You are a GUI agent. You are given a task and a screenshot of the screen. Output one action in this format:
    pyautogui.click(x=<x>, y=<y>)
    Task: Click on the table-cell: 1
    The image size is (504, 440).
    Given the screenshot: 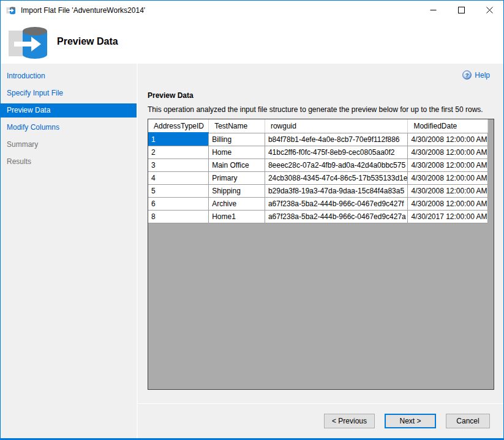 What is the action you would take?
    pyautogui.click(x=179, y=140)
    